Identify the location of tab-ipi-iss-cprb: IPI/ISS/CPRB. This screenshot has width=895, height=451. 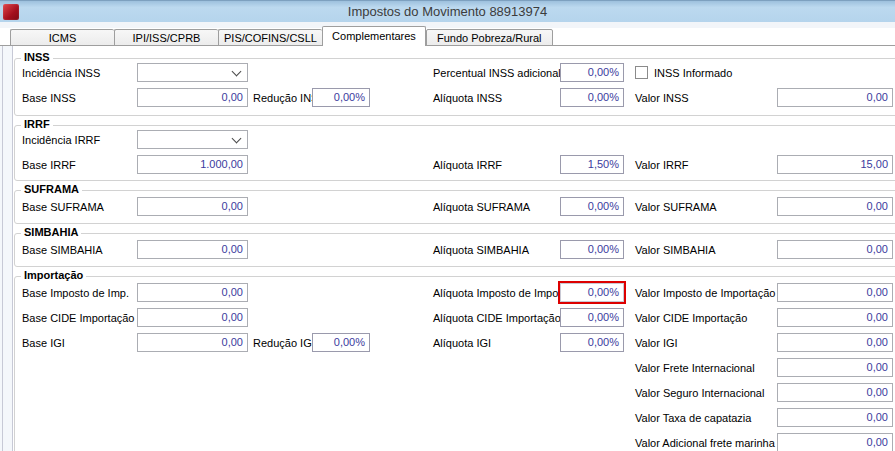
(166, 38).